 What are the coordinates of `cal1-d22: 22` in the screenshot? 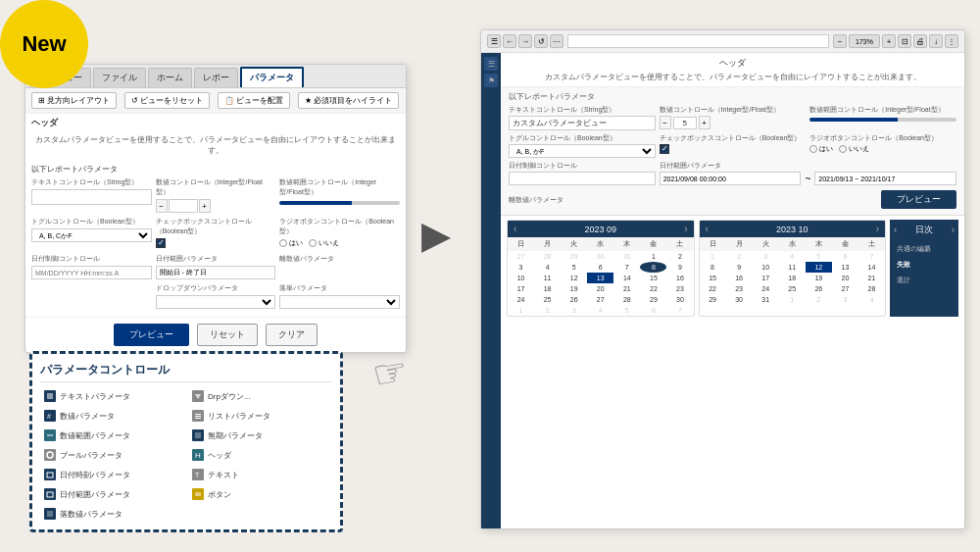 It's located at (653, 288).